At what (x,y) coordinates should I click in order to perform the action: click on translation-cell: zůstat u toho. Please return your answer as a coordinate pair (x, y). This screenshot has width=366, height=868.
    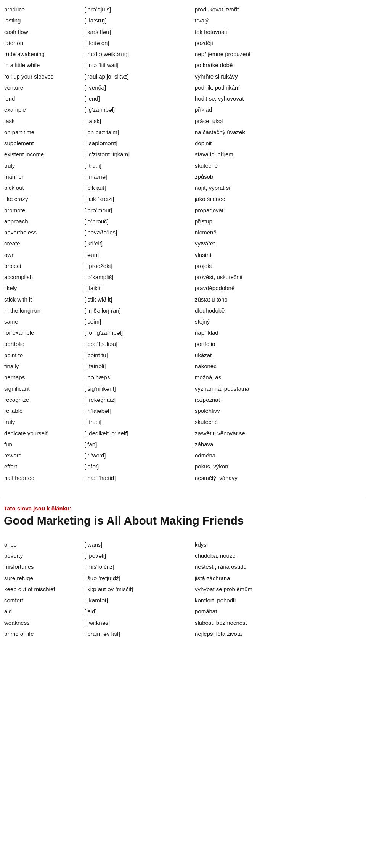
    Looking at the image, I should click on (278, 300).